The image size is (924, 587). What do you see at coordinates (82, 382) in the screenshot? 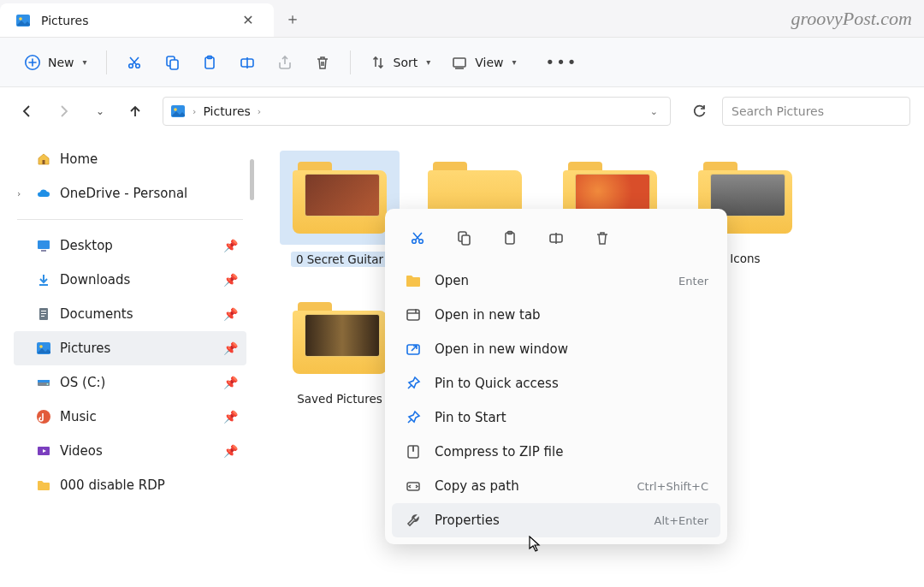
I see `sidebar-item-label: OS (C:)` at bounding box center [82, 382].